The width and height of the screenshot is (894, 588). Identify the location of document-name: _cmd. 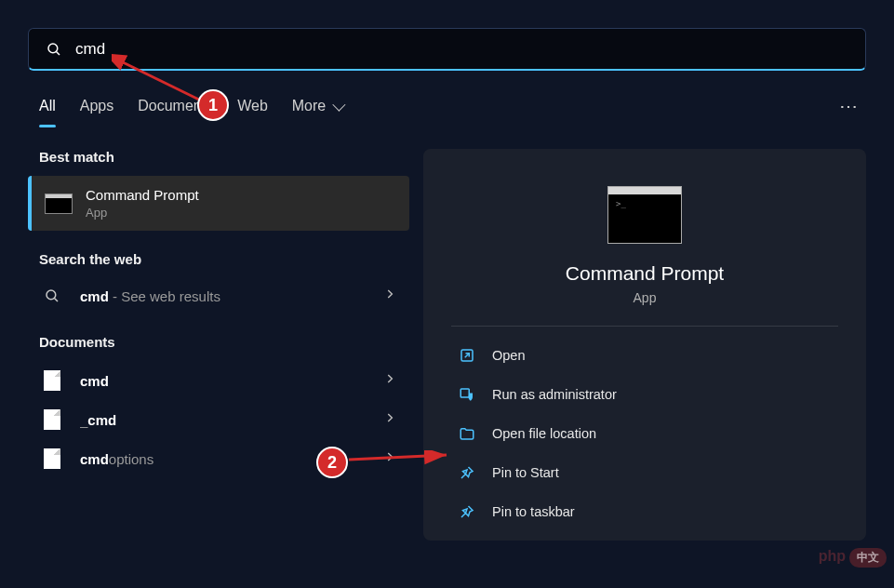
(232, 421).